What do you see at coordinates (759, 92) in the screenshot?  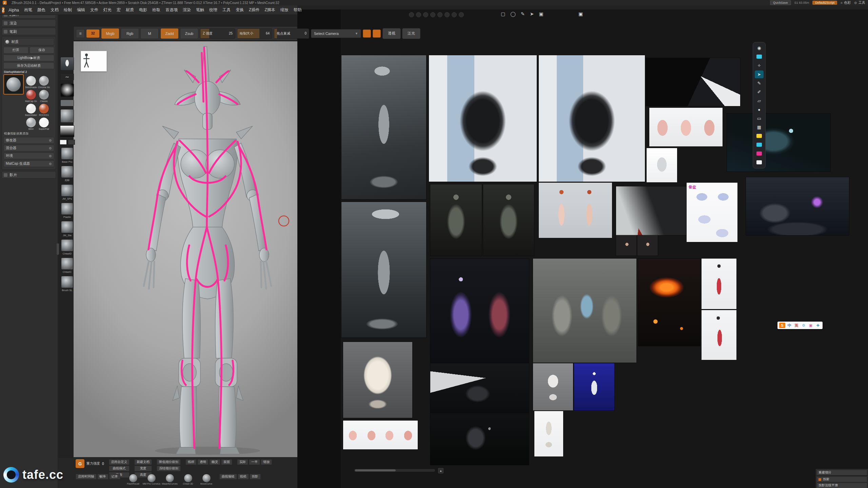 I see `marker-icon: ✐` at bounding box center [759, 92].